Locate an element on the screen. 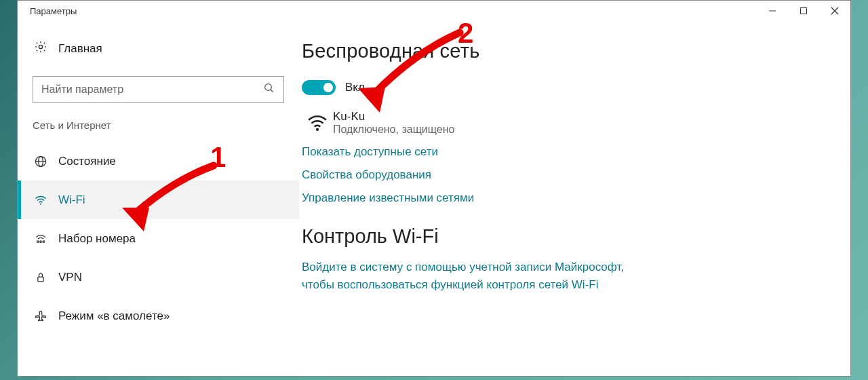 The height and width of the screenshot is (380, 868). sidebar-item-dialup: Набор номера is located at coordinates (159, 239).